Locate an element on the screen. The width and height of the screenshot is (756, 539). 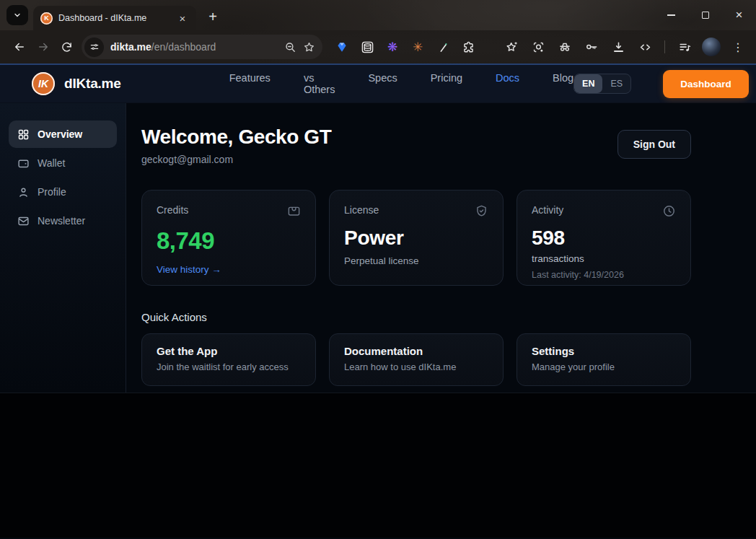
license-card: License Power Perpetual license is located at coordinates (416, 238).